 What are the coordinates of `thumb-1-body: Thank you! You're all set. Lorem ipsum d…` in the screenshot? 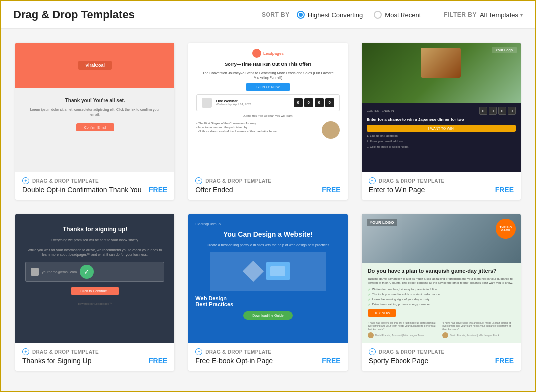 It's located at (95, 130).